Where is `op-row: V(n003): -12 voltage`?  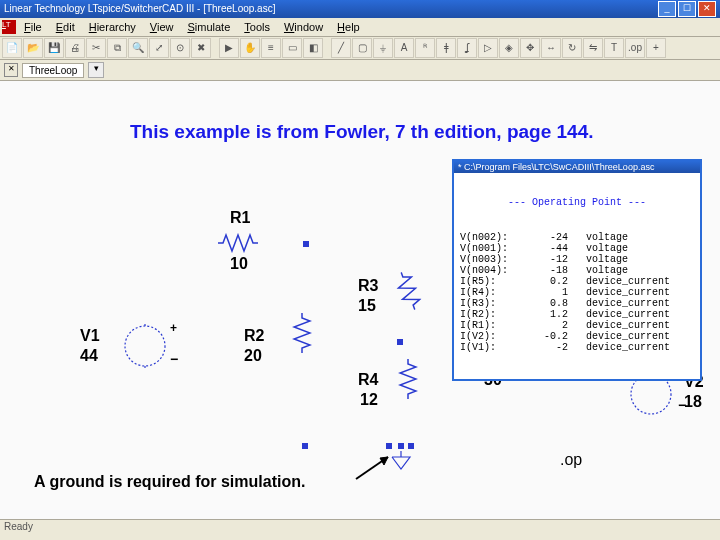 op-row: V(n003): -12 voltage is located at coordinates (577, 260).